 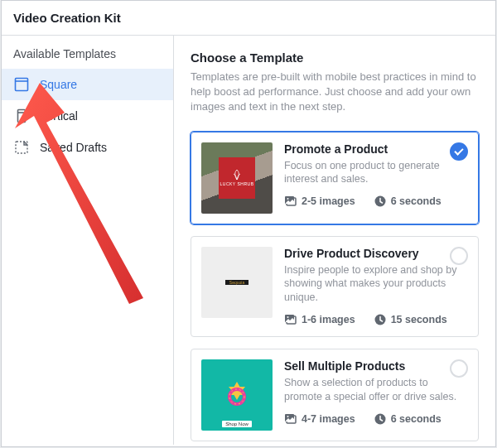 I want to click on template-card-description: Focus on one product to generate interes…, so click(x=376, y=173).